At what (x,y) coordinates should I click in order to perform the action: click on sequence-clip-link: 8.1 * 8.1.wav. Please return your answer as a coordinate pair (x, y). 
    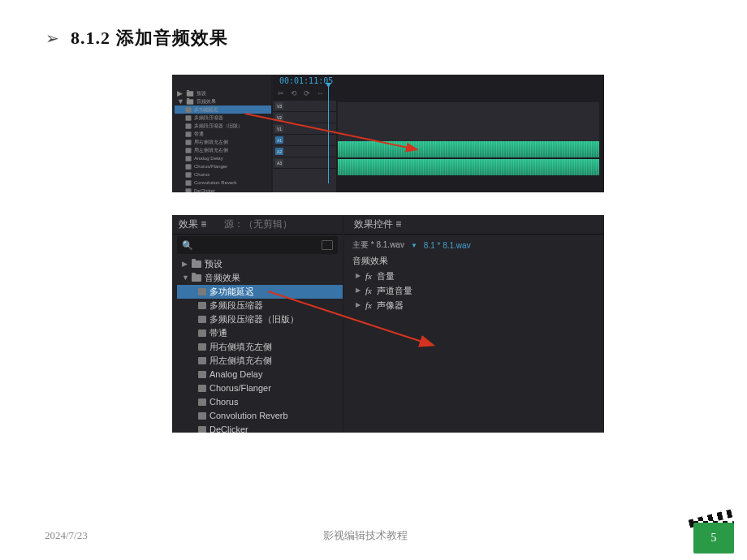
    Looking at the image, I should click on (447, 245).